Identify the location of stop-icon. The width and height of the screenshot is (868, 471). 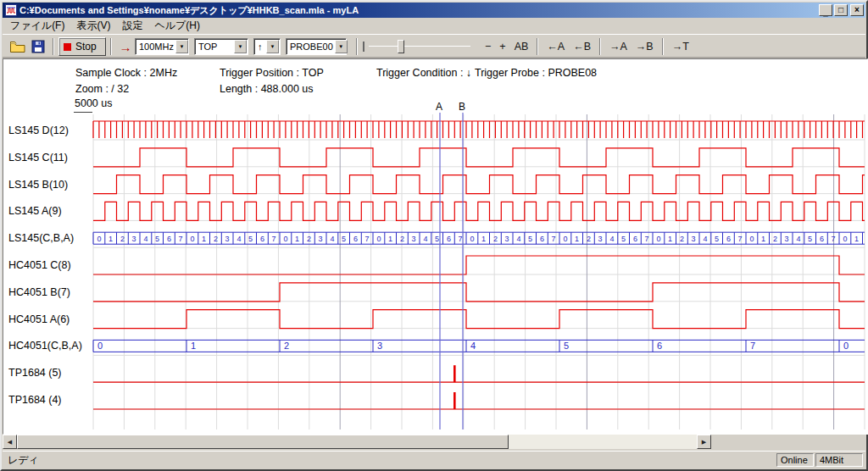
(68, 47).